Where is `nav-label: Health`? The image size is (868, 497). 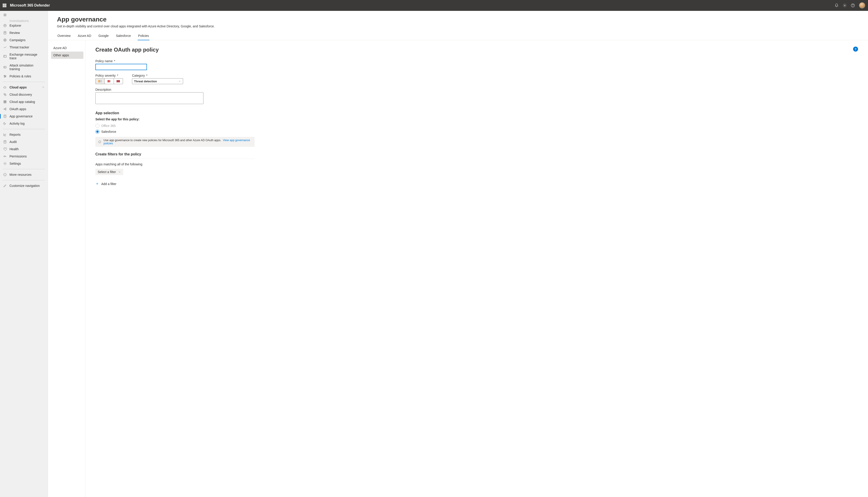
nav-label: Health is located at coordinates (14, 149).